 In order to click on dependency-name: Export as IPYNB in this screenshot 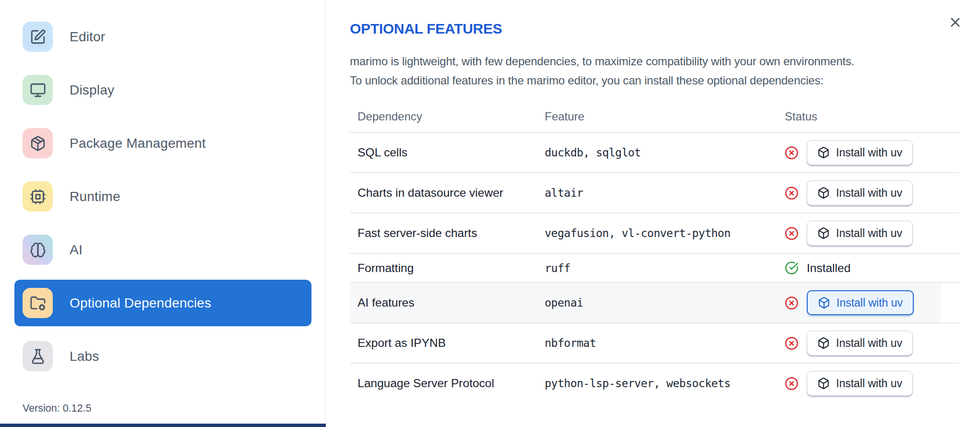, I will do `click(451, 343)`.